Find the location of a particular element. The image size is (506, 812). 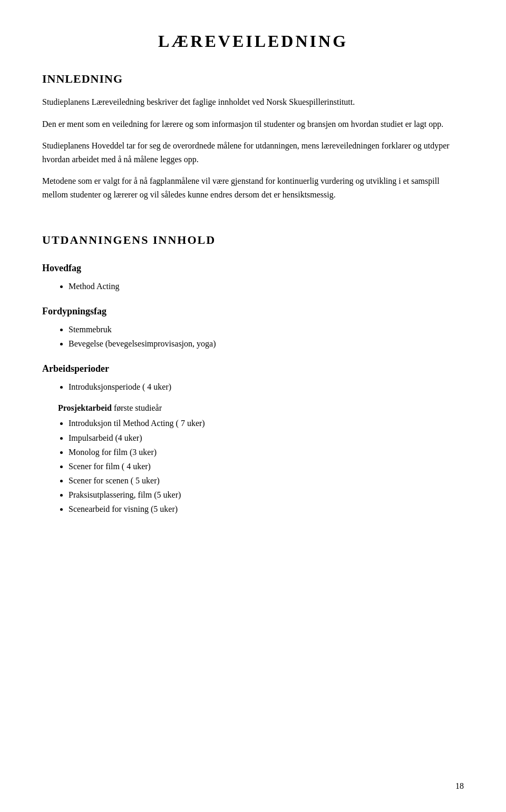

list-item: Bevegelse (bevegelsesimprovisasjon, yoga… is located at coordinates (266, 343).